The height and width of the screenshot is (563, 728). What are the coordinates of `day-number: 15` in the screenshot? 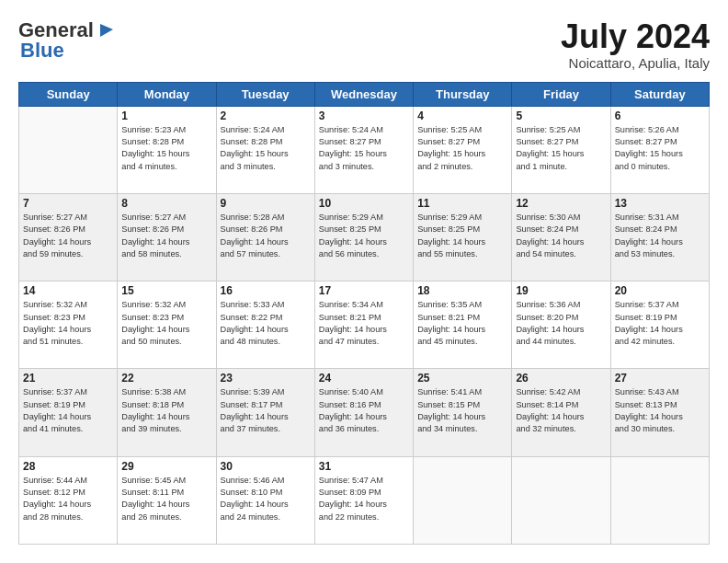 It's located at (166, 291).